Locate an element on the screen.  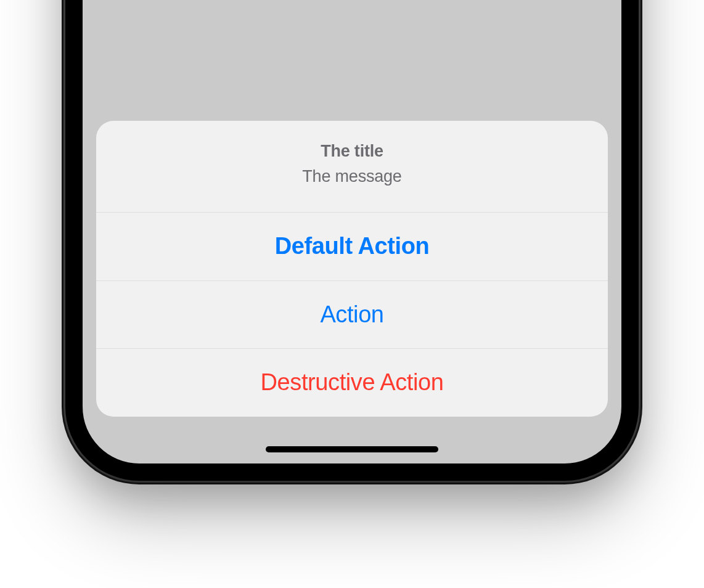
home-indicator is located at coordinates (352, 449).